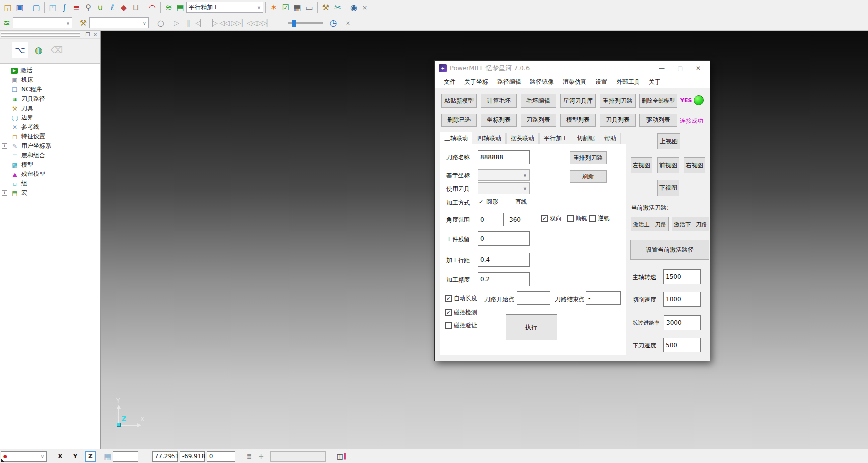  I want to click on plunge-speed-input, so click(682, 345).